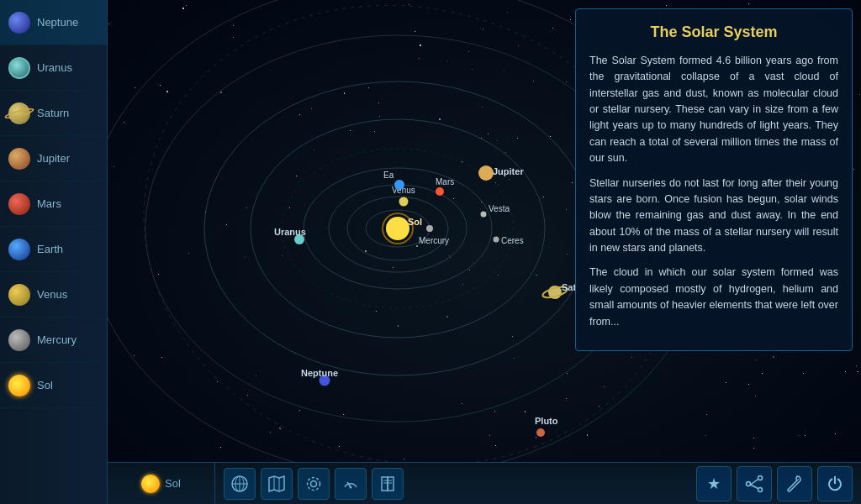  I want to click on globe-button, so click(240, 484).